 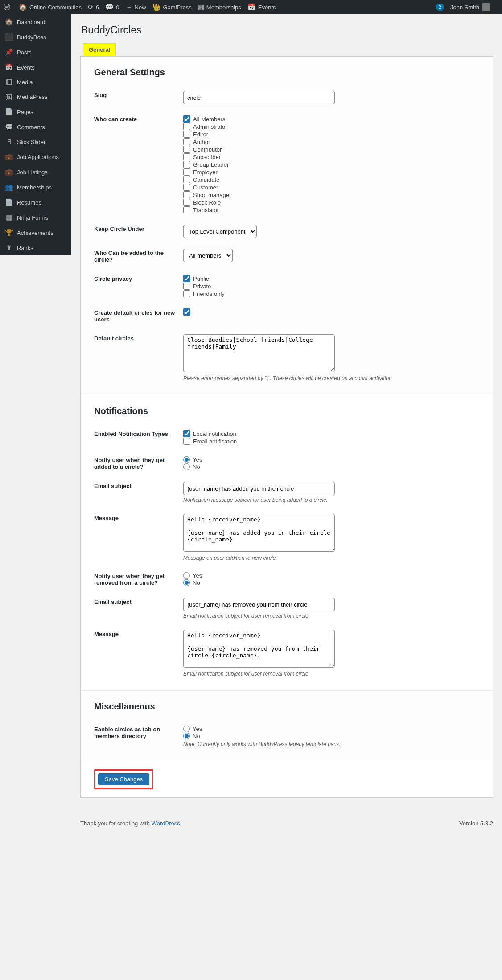 I want to click on create-default-checkbox, so click(x=187, y=312).